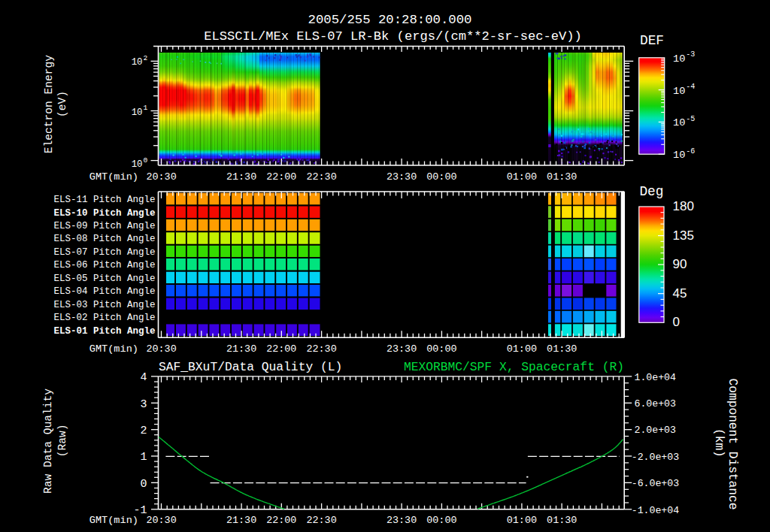 The image size is (770, 532). What do you see at coordinates (104, 279) in the screenshot?
I see `svg-text: ELS-05 Pitch Angle` at bounding box center [104, 279].